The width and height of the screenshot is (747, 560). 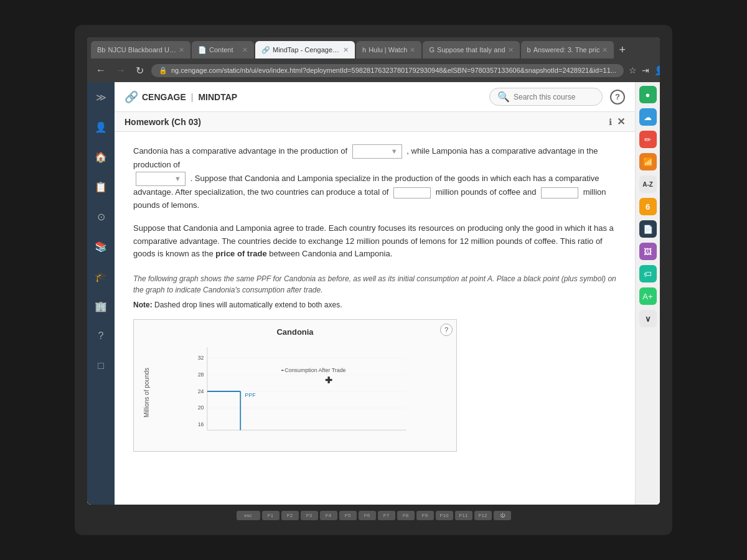 I want to click on tab-mindtap-label: MindTap - Cengage Le, so click(x=306, y=50).